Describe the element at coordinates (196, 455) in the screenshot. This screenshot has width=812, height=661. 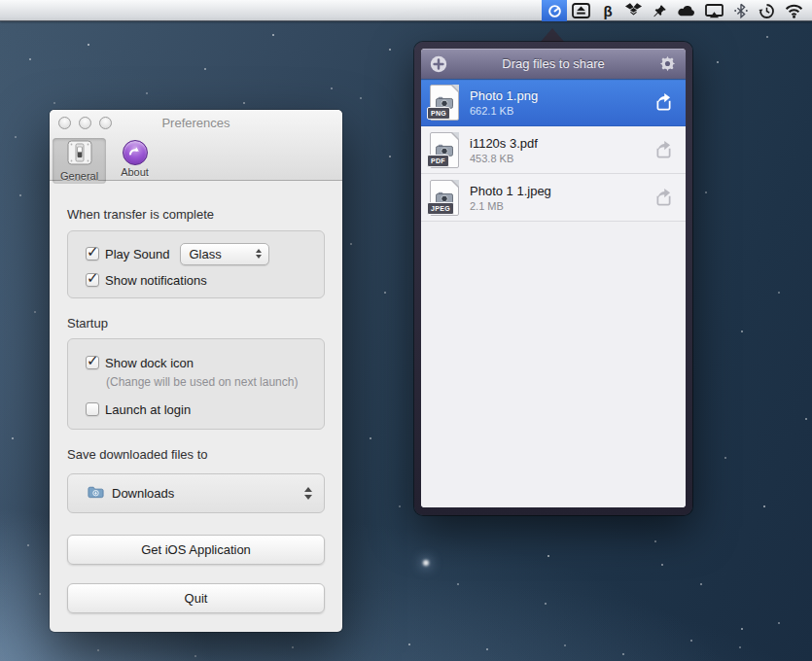
I see `save-section-heading: Save downloaded files to` at that location.